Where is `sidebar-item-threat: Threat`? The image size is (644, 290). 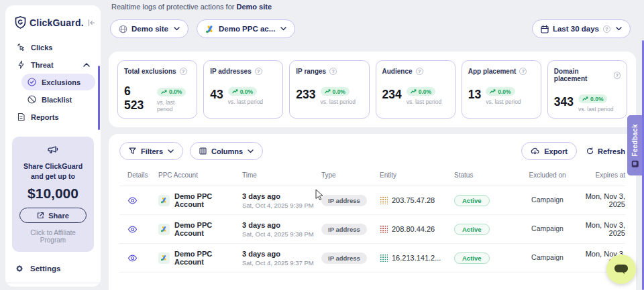
sidebar-item-threat: Threat is located at coordinates (53, 64).